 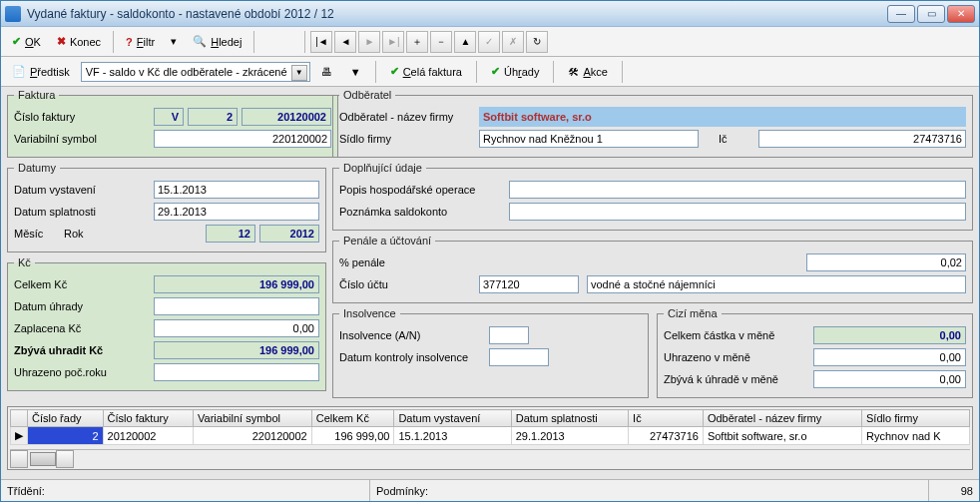 What do you see at coordinates (862, 139) in the screenshot?
I see `ic-input` at bounding box center [862, 139].